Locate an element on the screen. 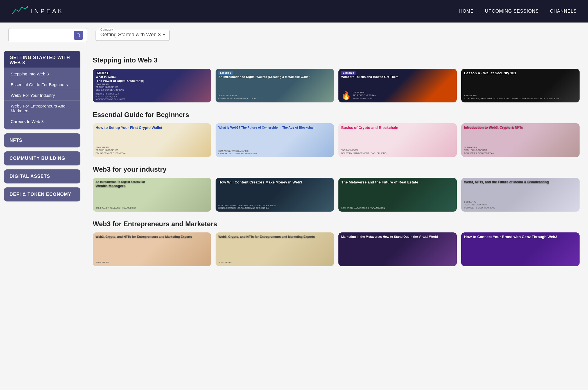 The height and width of the screenshot is (390, 588). card-ind-2: How Will Content Creators Make Money in … is located at coordinates (275, 195).